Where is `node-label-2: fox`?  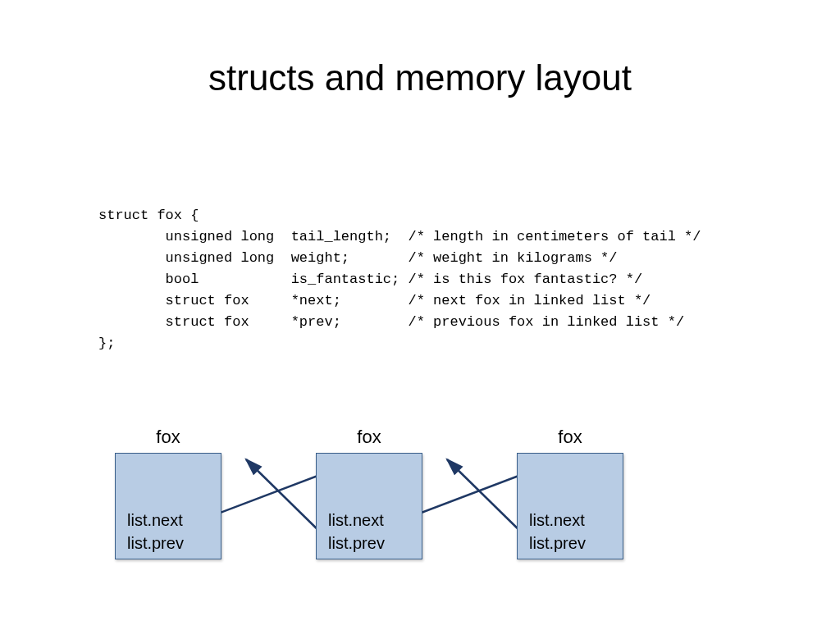 node-label-2: fox is located at coordinates (570, 437).